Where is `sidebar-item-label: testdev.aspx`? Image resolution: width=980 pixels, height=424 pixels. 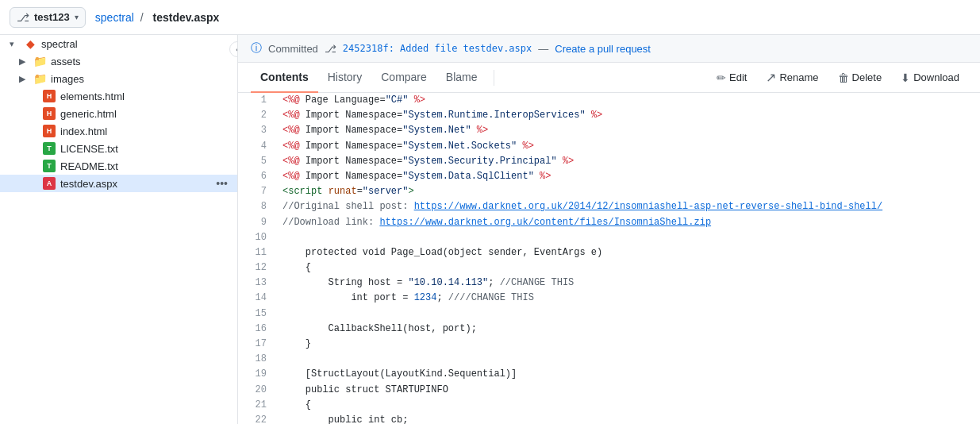 sidebar-item-label: testdev.aspx is located at coordinates (136, 184).